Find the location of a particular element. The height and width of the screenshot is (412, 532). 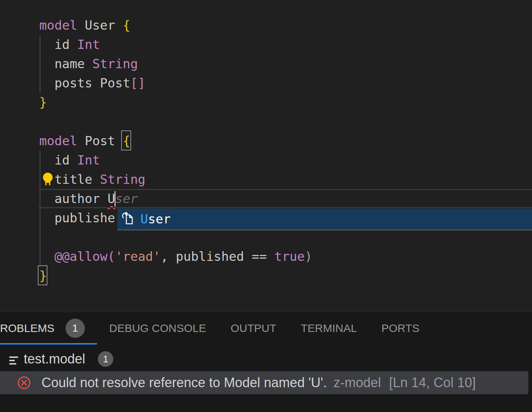

code-token: ) is located at coordinates (309, 256).